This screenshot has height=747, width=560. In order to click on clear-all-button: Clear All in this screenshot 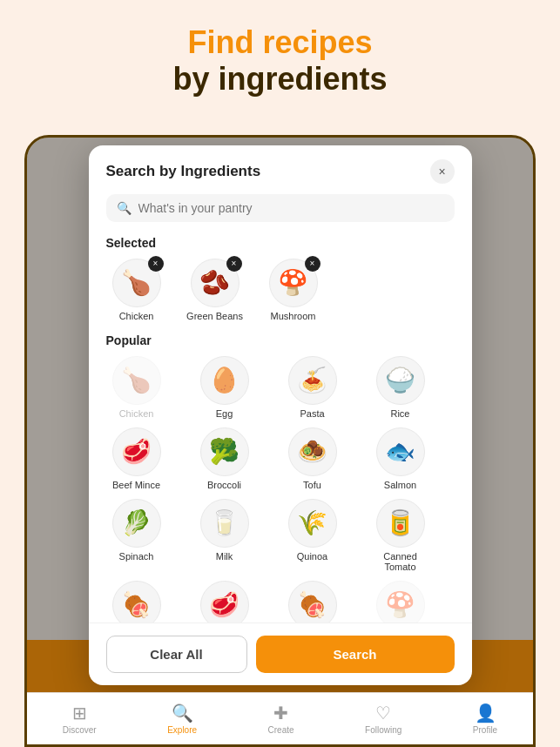, I will do `click(177, 655)`.